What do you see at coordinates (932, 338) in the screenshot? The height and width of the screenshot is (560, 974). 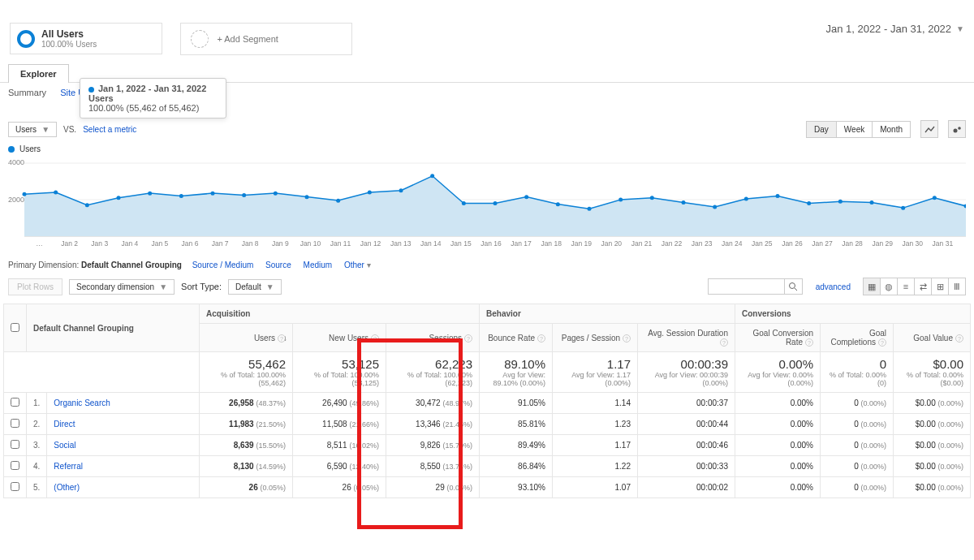 I see `col-goal-value: Goal Value?` at bounding box center [932, 338].